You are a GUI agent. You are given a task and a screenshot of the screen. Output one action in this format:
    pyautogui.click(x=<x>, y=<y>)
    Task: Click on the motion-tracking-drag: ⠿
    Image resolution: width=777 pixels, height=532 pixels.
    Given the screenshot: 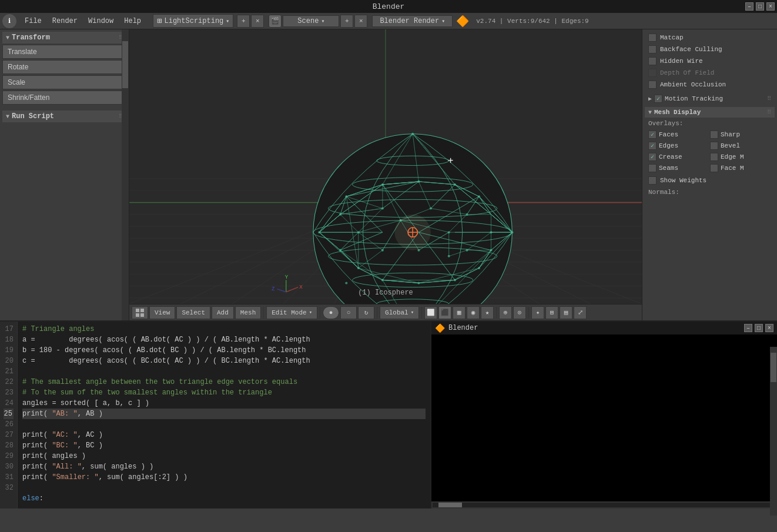 What is the action you would take?
    pyautogui.click(x=769, y=99)
    